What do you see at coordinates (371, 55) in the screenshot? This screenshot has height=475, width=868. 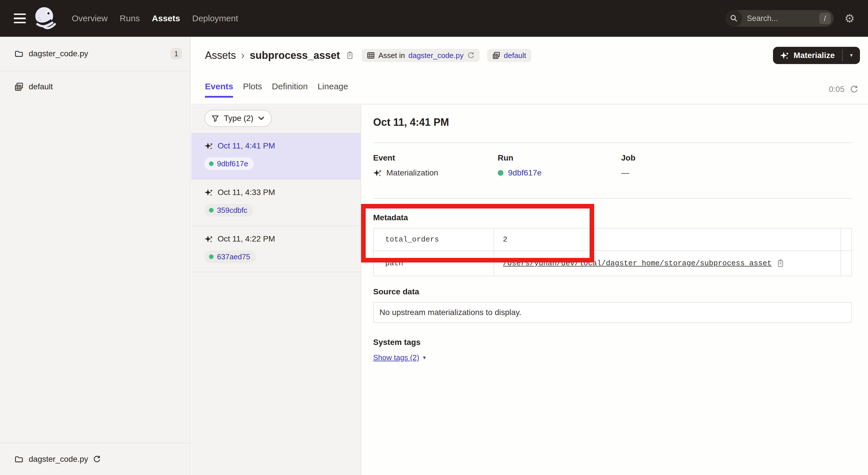 I see `table-grid-icon` at bounding box center [371, 55].